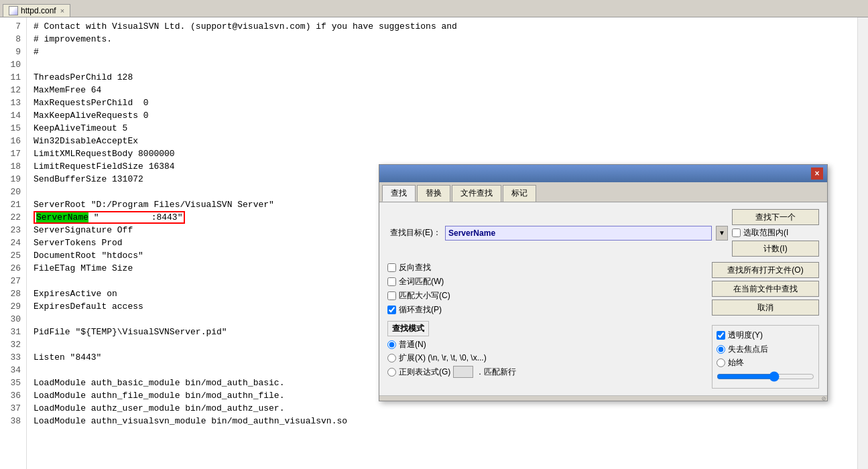  What do you see at coordinates (13, 281) in the screenshot?
I see `line-number: 27` at bounding box center [13, 281].